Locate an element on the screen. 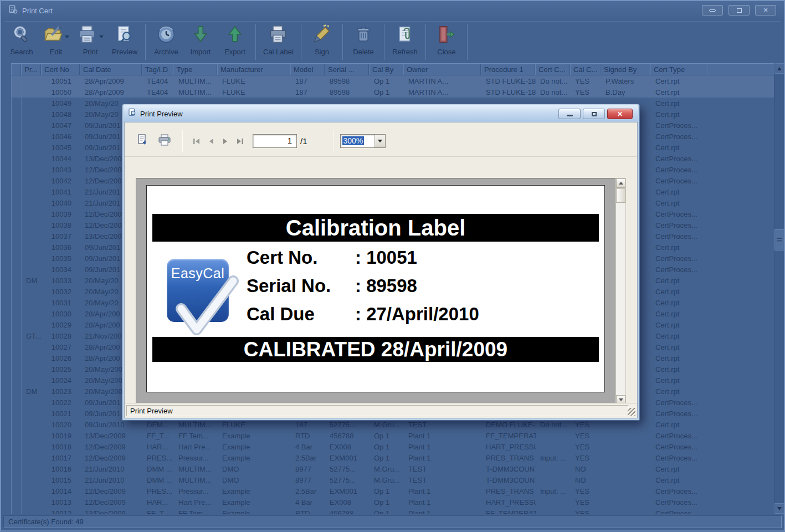  toolbar-button-delete: Delete is located at coordinates (363, 42).